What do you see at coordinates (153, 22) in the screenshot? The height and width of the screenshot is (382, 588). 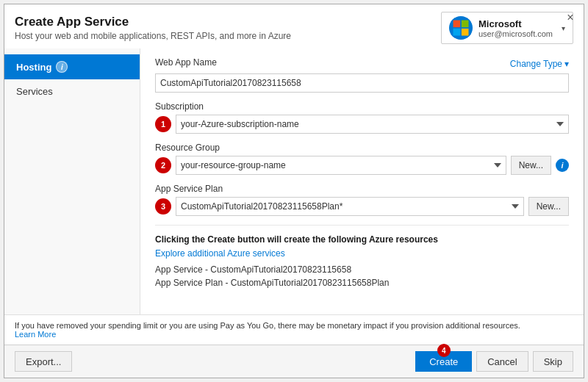 I see `dialog-title: Create App Service` at bounding box center [153, 22].